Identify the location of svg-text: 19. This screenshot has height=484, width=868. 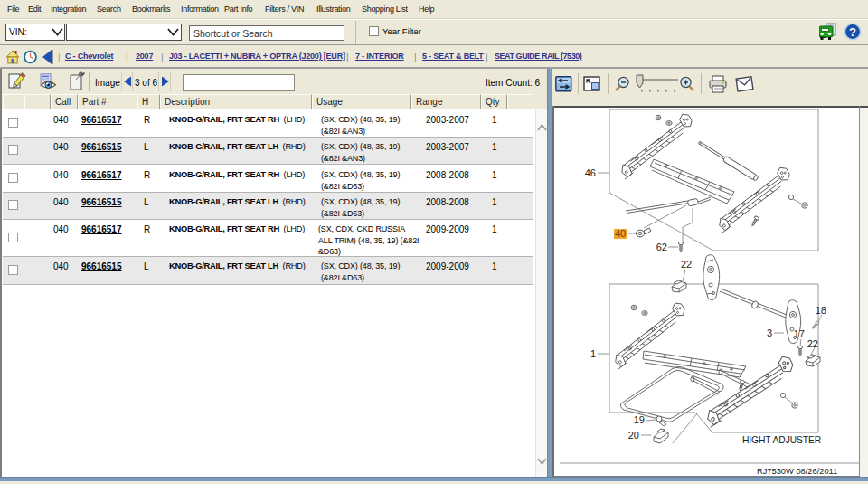
(639, 420).